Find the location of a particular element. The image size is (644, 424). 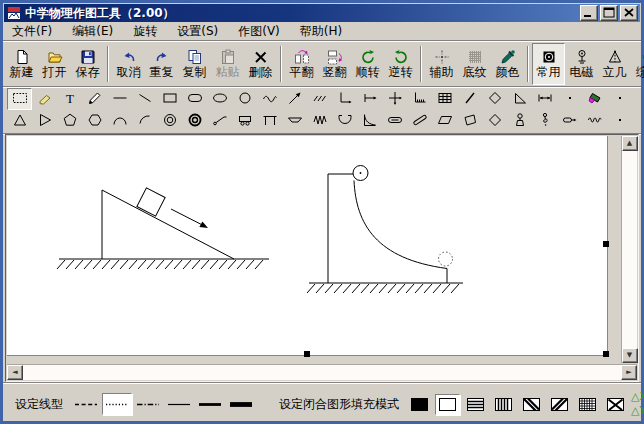

line-style-dashed is located at coordinates (86, 404).